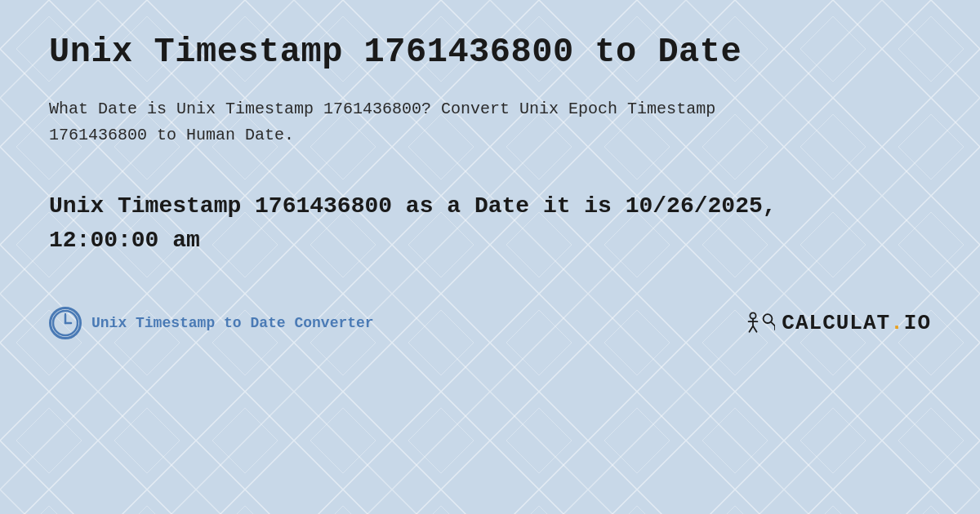 The height and width of the screenshot is (514, 980). I want to click on footer-link-text: Unix Timestamp to Date Converter, so click(233, 323).